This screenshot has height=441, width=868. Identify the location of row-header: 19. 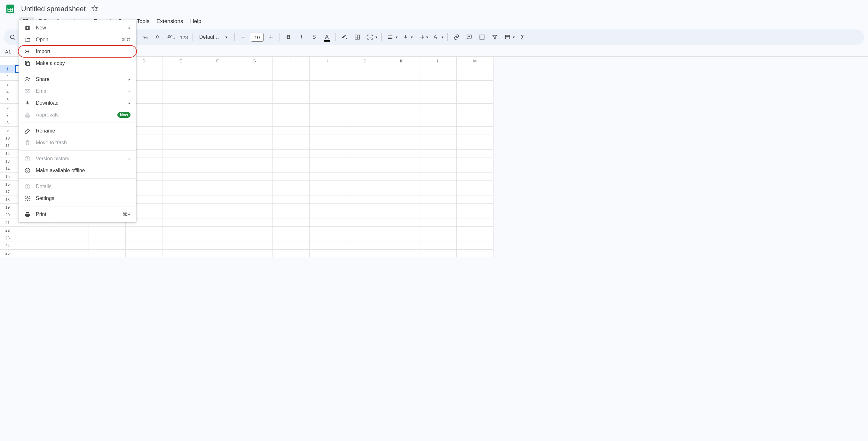
(8, 207).